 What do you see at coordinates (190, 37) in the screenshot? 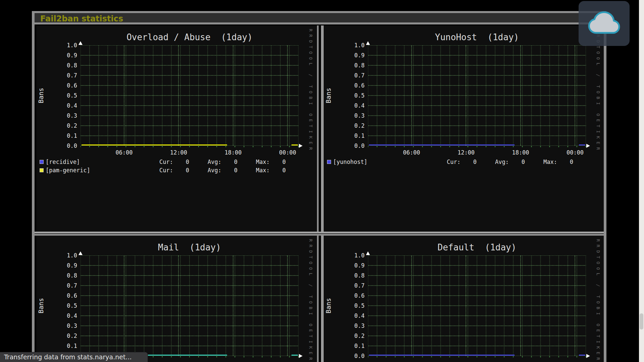
I see `chart-title: Overload / Abuse (1day)` at bounding box center [190, 37].